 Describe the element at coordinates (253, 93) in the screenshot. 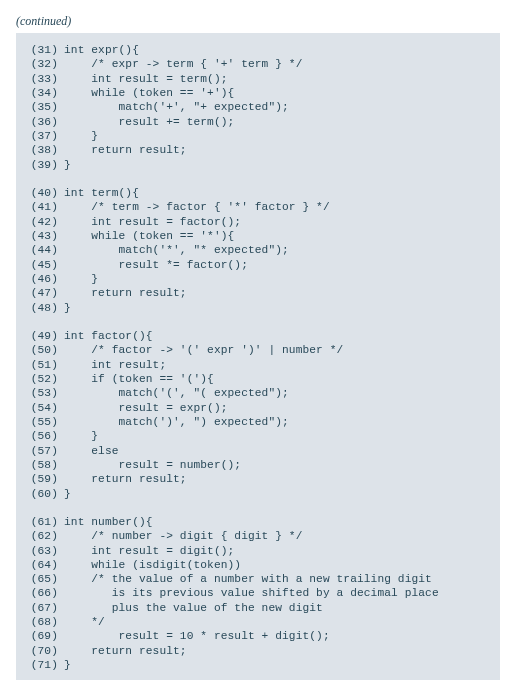

I see `code-line: (34) while (token == '+'){` at that location.